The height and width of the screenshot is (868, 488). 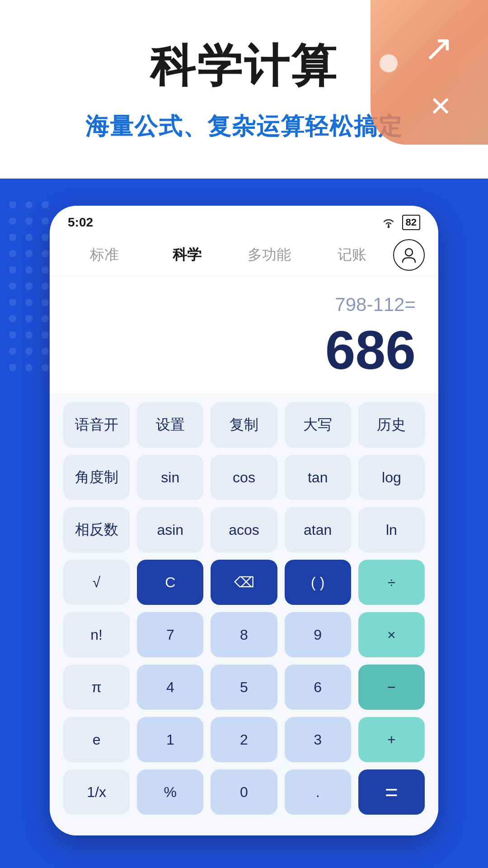 I want to click on key-7: 7, so click(x=170, y=635).